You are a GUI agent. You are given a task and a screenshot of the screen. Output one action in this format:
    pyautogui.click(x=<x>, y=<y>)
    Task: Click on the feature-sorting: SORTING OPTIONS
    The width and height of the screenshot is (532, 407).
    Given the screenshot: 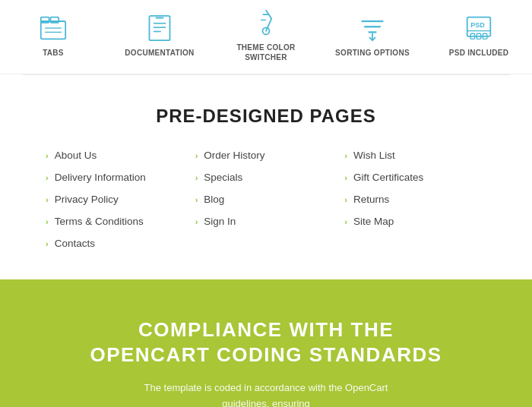 What is the action you would take?
    pyautogui.click(x=372, y=35)
    